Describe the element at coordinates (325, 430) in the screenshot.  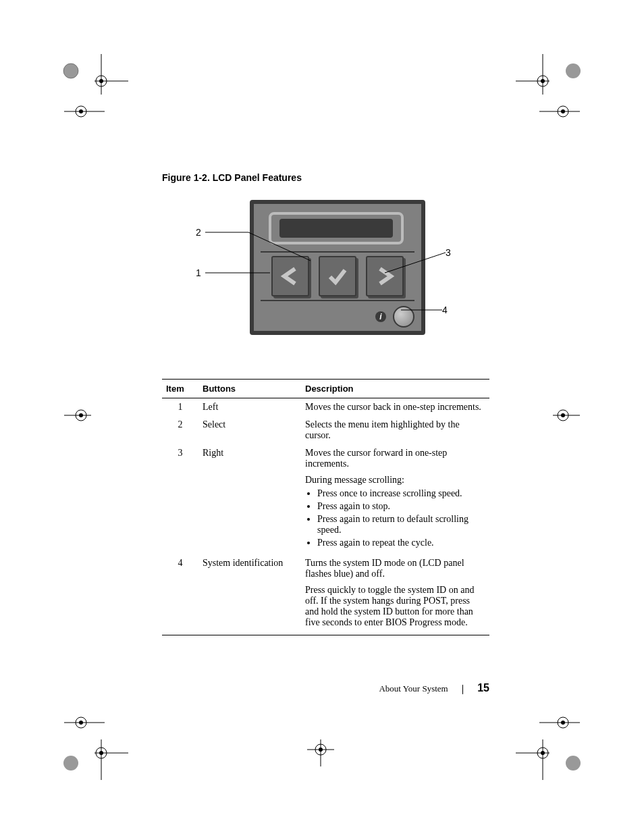
I see `table-row: 2SelectSelects the menu item highlighted…` at that location.